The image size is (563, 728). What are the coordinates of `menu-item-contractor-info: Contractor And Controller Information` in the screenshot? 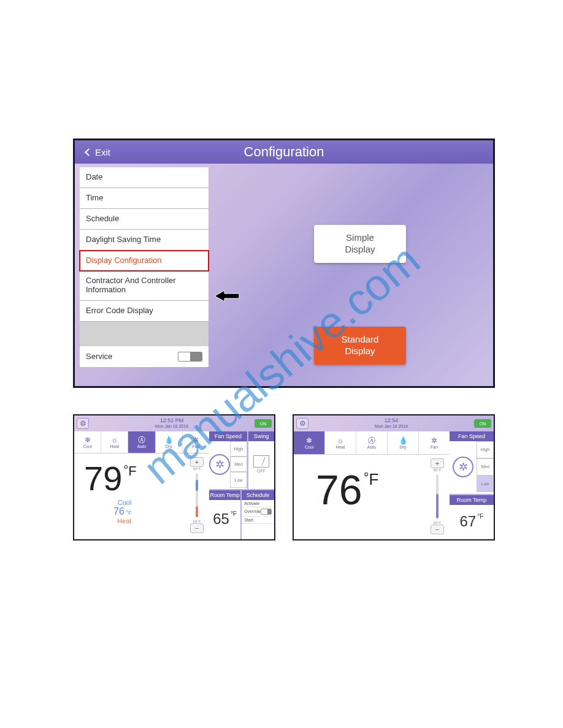 It's located at (144, 286).